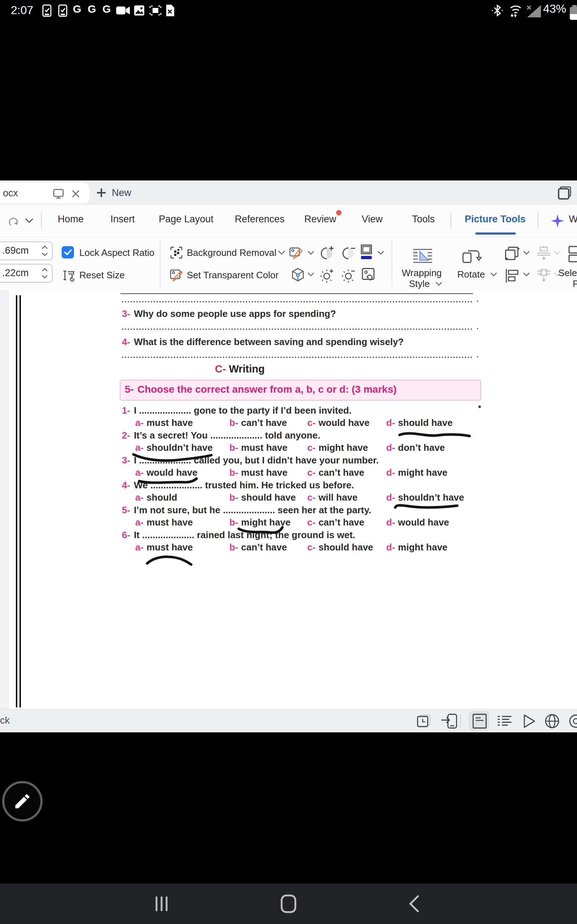  I want to click on edit-fab-button, so click(23, 801).